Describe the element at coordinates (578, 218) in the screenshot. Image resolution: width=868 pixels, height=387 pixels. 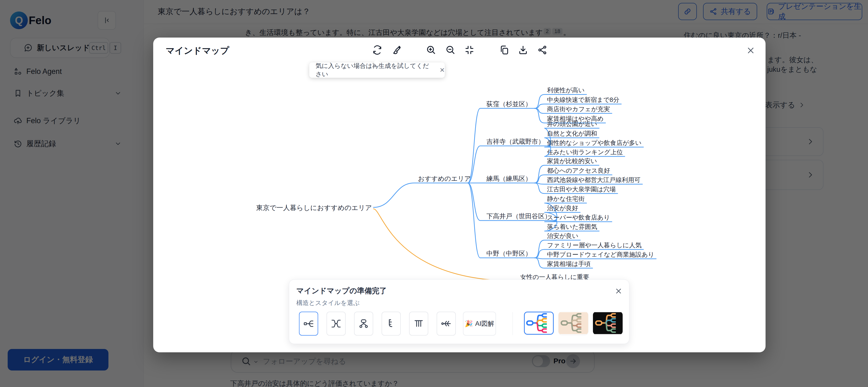
I see `mindmap-leaf-node: スーパーや飲食店あり` at that location.